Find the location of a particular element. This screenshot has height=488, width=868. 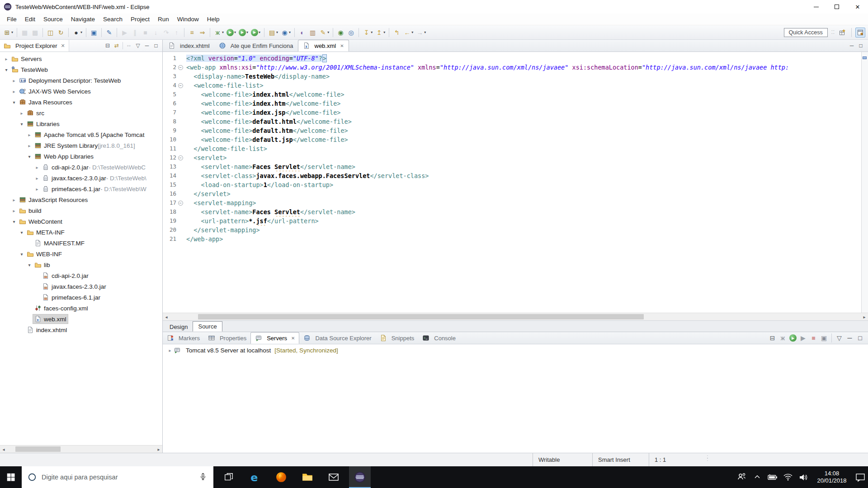

tree-item-manifest-mf: MANIFEST.MF is located at coordinates (81, 243).